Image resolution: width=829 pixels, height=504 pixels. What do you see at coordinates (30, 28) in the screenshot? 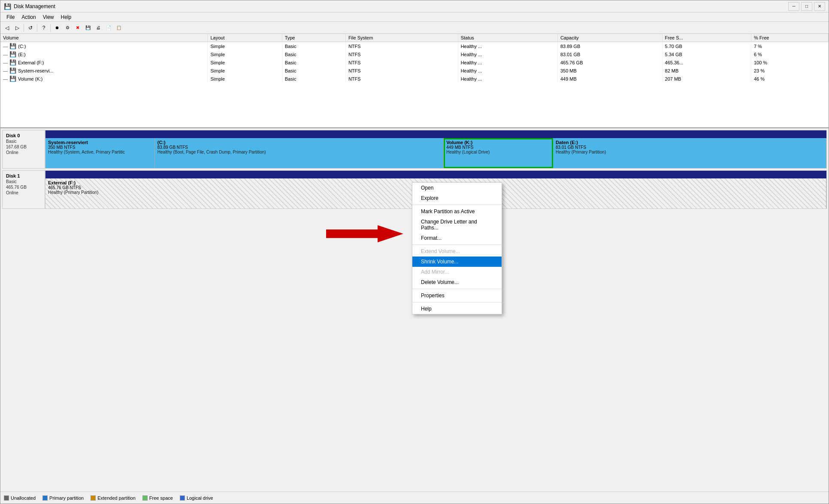
I see `refresh-button: ↺` at bounding box center [30, 28].